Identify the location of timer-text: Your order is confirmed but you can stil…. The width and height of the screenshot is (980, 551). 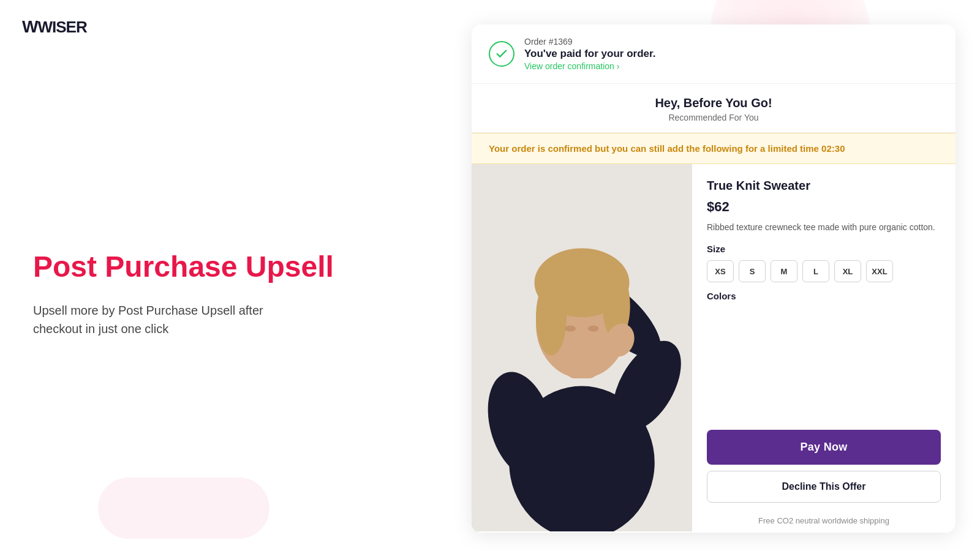
(714, 148).